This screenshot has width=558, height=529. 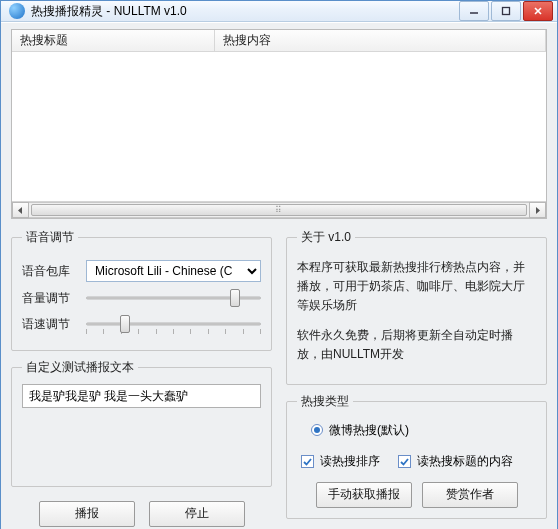 I want to click on check-read-title-content-label: 读热搜标题的内容, so click(x=465, y=462).